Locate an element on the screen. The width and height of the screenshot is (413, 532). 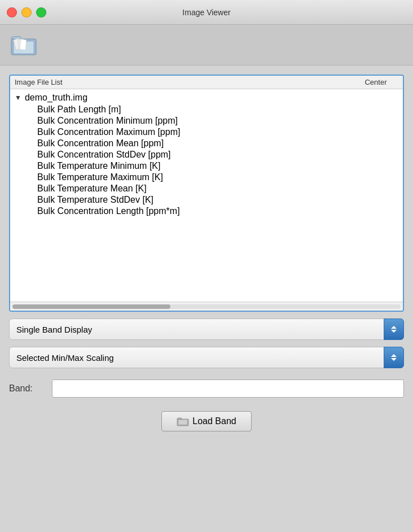
title-bar: Image Viewer is located at coordinates (206, 12).